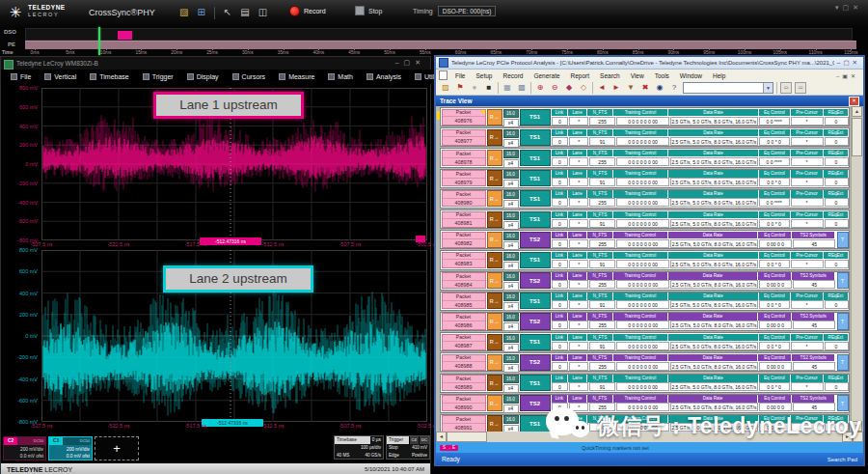 This screenshot has height=474, width=868. I want to click on lane2-annotation: Lane 2 upstream, so click(238, 279).